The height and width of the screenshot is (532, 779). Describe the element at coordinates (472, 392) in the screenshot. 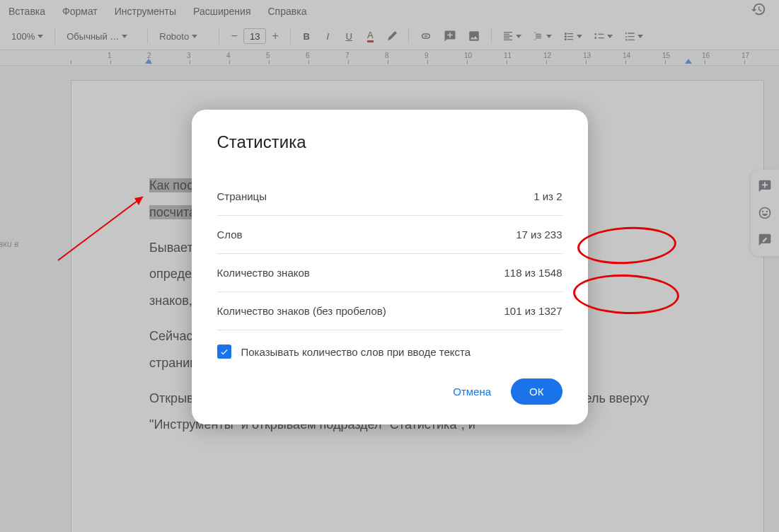

I see `cancel-button: Отмена` at that location.